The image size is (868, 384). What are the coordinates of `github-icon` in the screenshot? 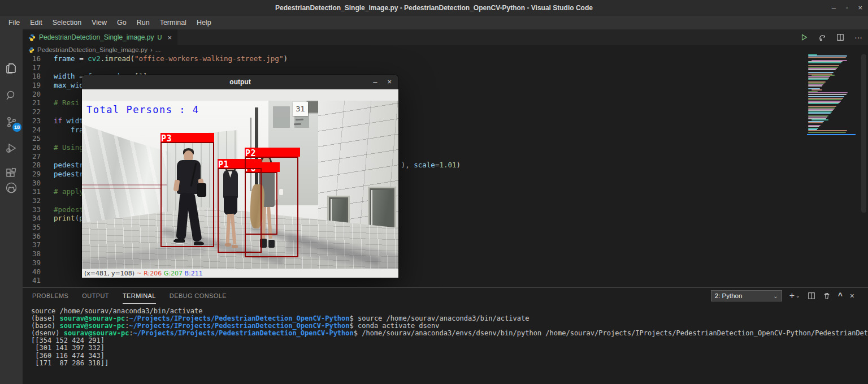 It's located at (11, 188).